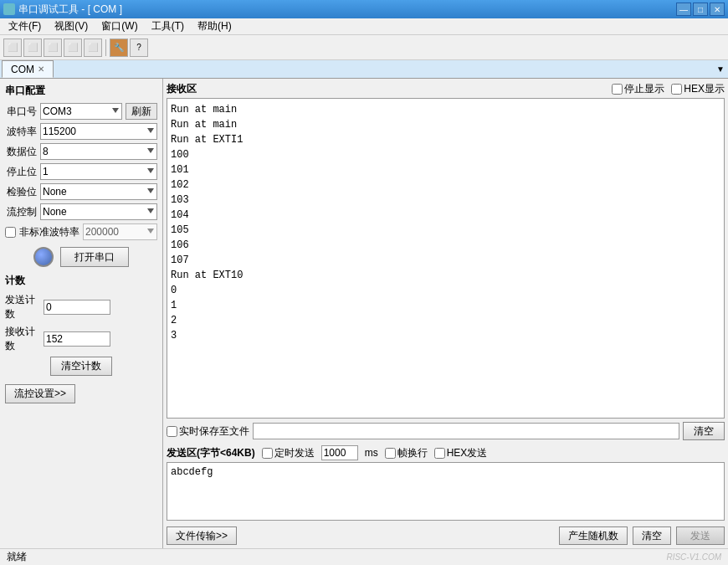 The image size is (728, 565). I want to click on recv-line: 102, so click(445, 185).